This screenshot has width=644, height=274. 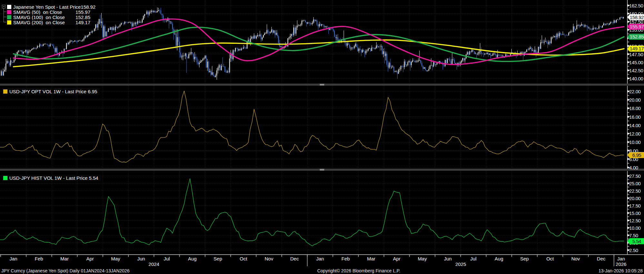 What do you see at coordinates (89, 7) in the screenshot?
I see `series-value: 158.92` at bounding box center [89, 7].